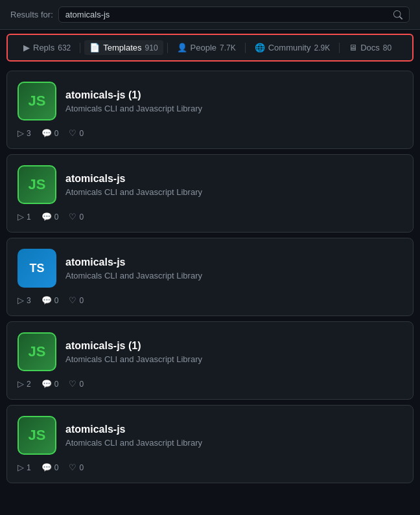 The height and width of the screenshot is (515, 420). I want to click on card-logo-0: JS, so click(37, 101).